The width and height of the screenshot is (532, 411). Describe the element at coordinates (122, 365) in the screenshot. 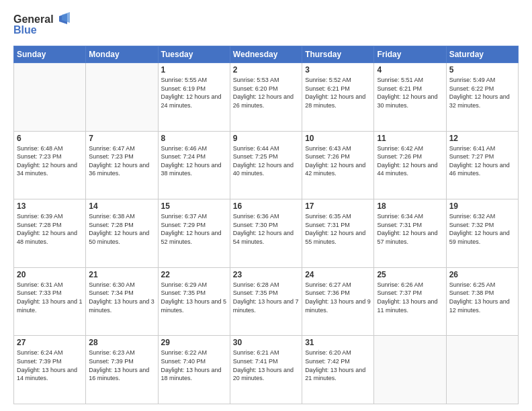

I see `day-detail: Sunrise: 6:23 AMSunset: 7:39 PMDaylight:…` at that location.